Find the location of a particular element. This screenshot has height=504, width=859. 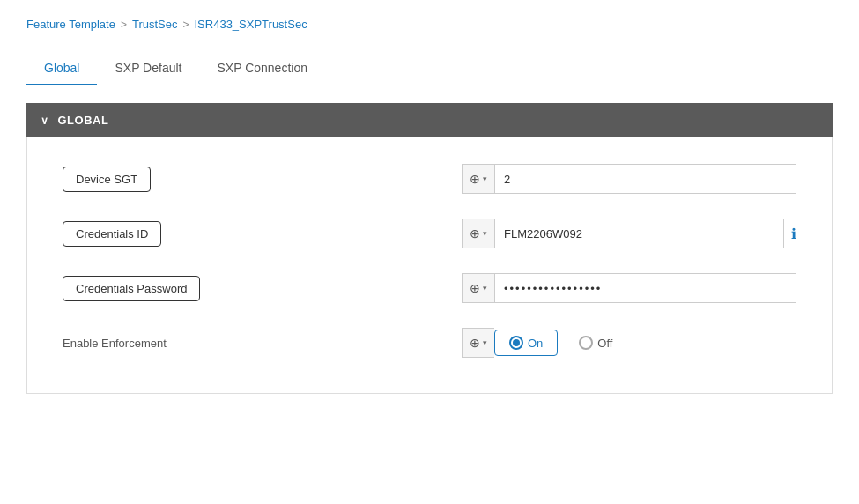

tab-global: Global is located at coordinates (62, 69).